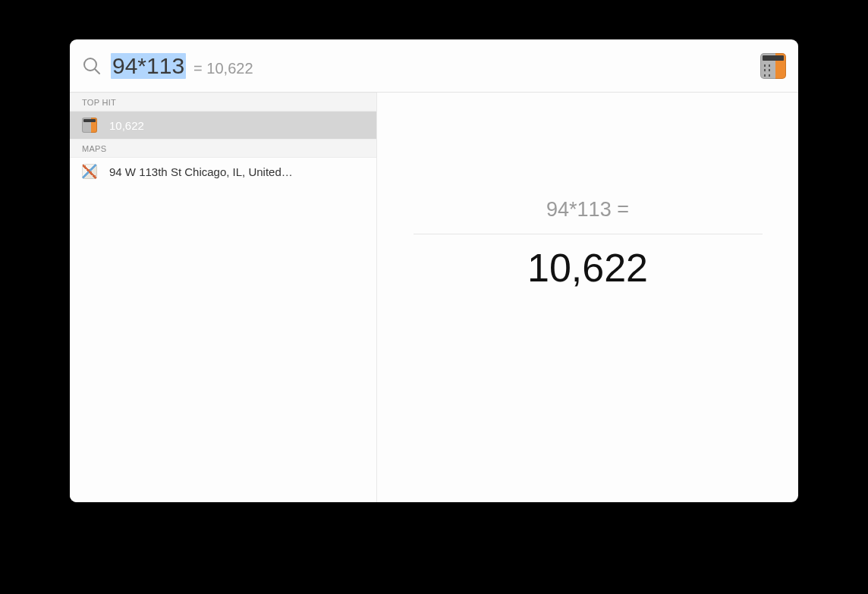 Image resolution: width=868 pixels, height=594 pixels. I want to click on search-input: 94*113 = 10,622, so click(436, 66).